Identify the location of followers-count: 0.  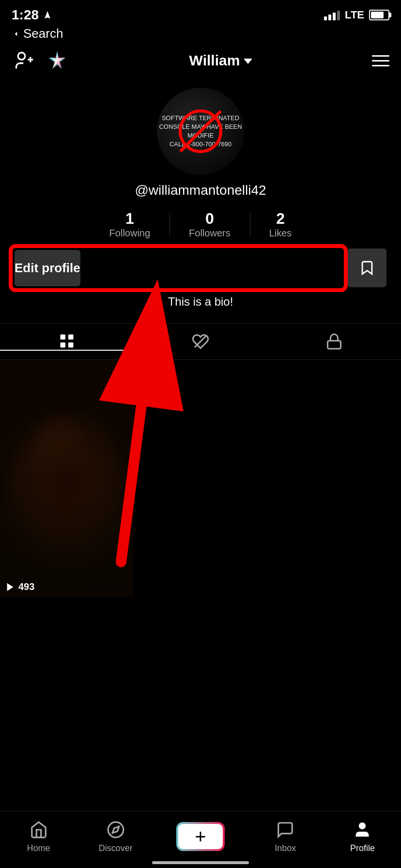
(210, 219).